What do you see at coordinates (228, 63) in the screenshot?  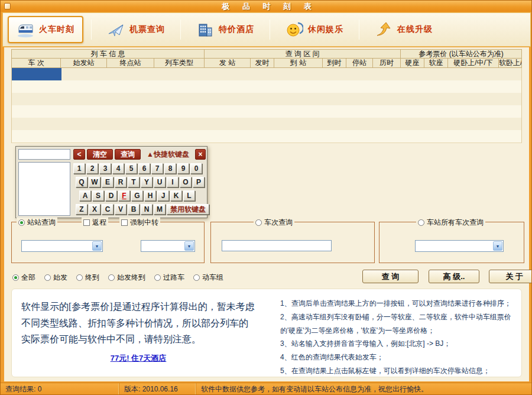 I see `column-header-dep-station: 发 站` at bounding box center [228, 63].